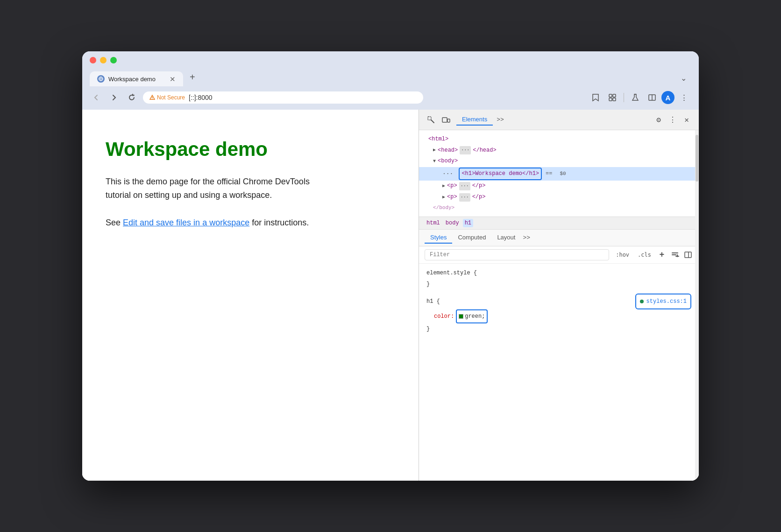 This screenshot has width=781, height=532. Describe the element at coordinates (559, 223) in the screenshot. I see `devtools-breadcrumb: html body h1` at that location.